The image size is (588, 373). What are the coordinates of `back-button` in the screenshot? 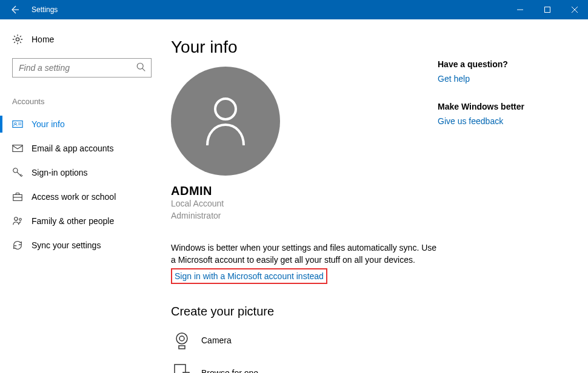 It's located at (15, 10).